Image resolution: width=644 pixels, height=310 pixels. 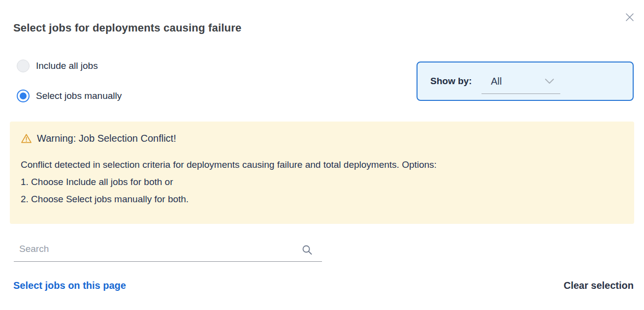 I want to click on warning-header: Warning: Job Selection Conflict!, so click(x=322, y=138).